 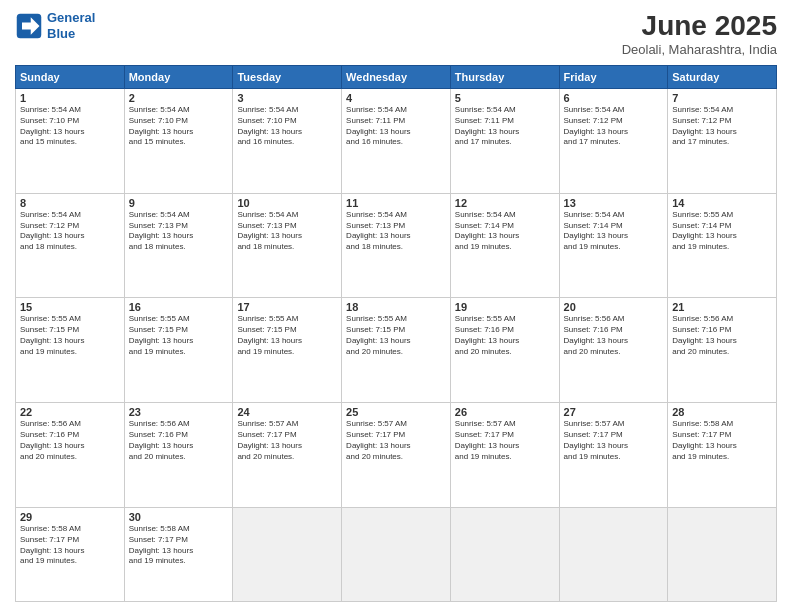 What do you see at coordinates (178, 78) in the screenshot?
I see `weekday-header-monday: Monday` at bounding box center [178, 78].